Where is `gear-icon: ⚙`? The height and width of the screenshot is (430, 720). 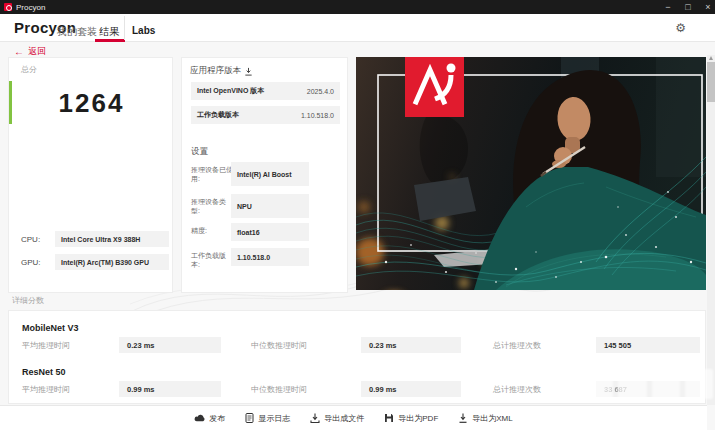 gear-icon: ⚙ is located at coordinates (680, 28).